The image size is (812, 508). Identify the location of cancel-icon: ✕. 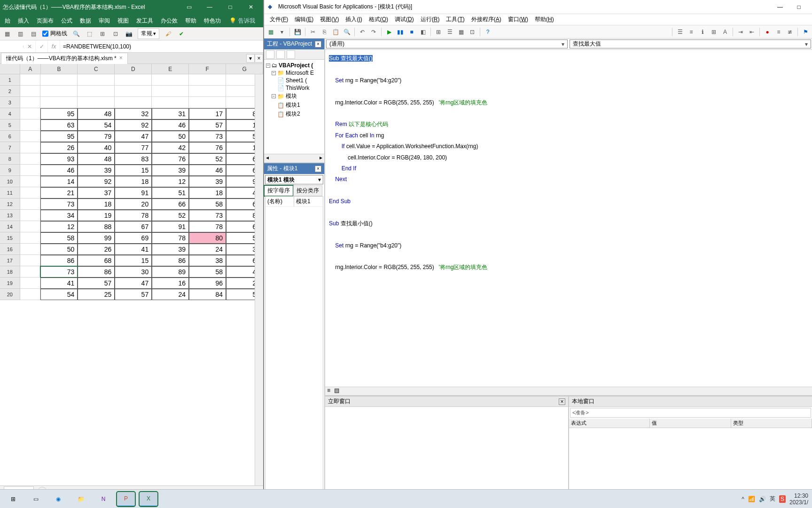
(30, 46).